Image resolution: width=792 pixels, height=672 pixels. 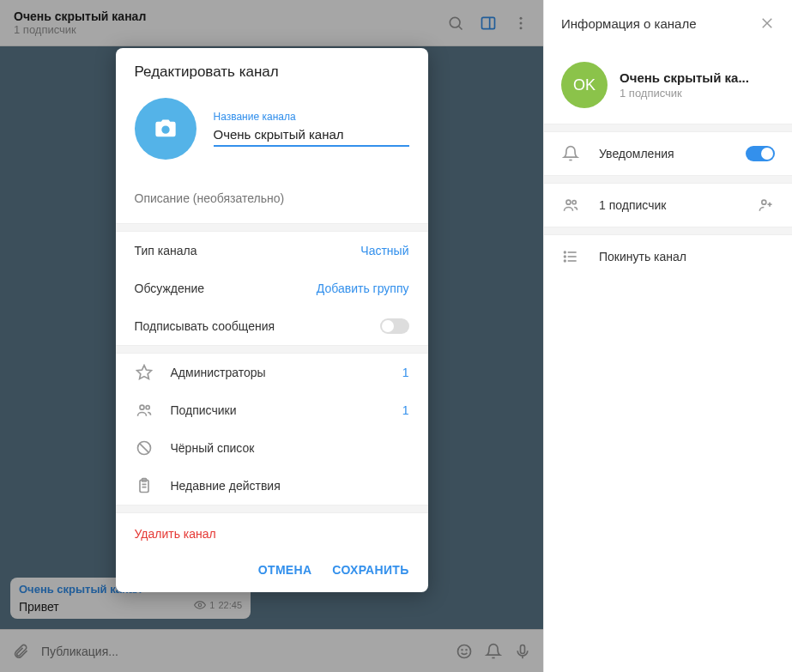 What do you see at coordinates (144, 486) in the screenshot?
I see `clipboard-icon` at bounding box center [144, 486].